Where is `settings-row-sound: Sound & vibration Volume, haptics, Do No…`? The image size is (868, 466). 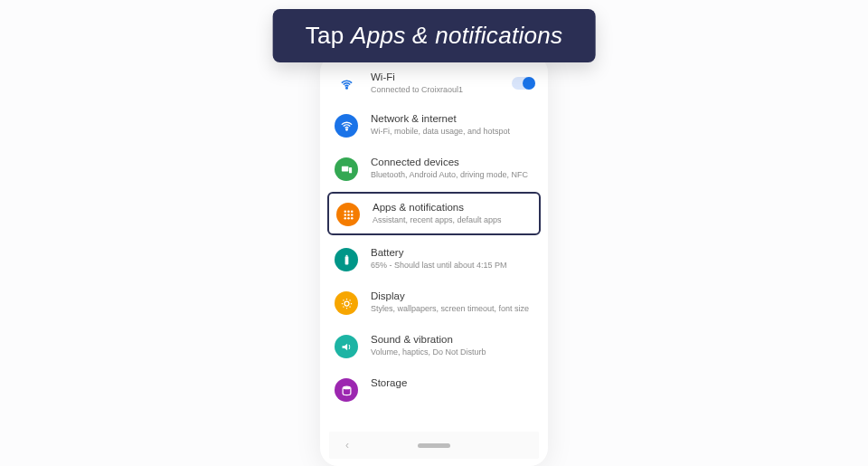 settings-row-sound: Sound & vibration Volume, haptics, Do No… is located at coordinates (434, 346).